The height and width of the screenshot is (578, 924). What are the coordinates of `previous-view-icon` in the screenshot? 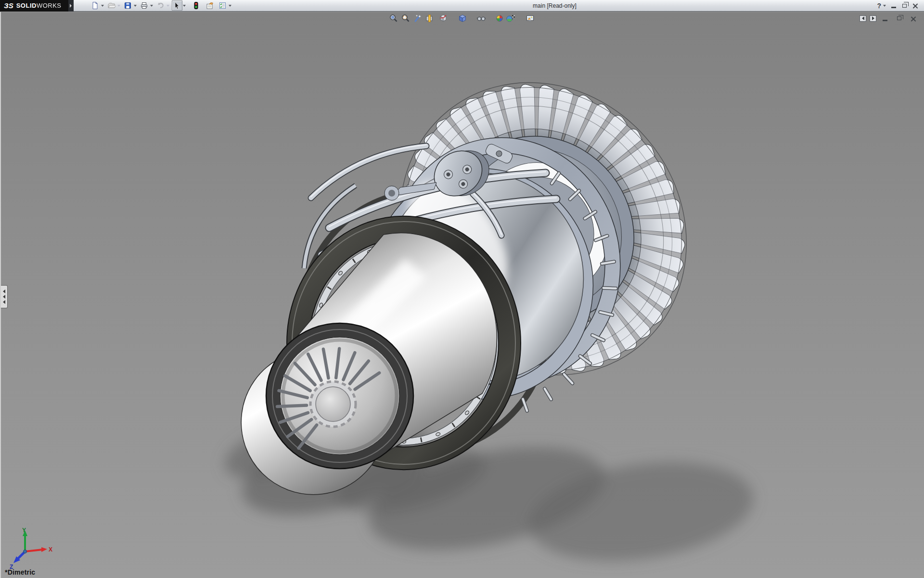 It's located at (418, 18).